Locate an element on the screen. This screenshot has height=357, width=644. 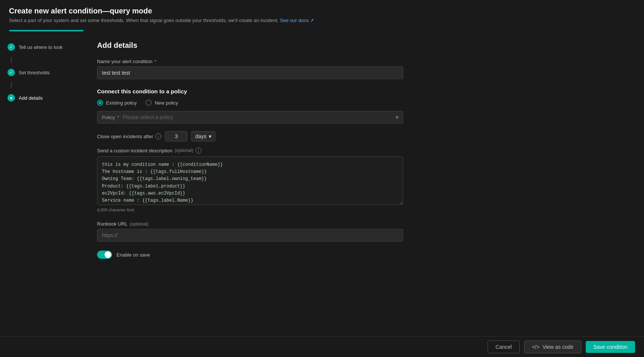
sidebar-step-tell-us: ✓ Tell us where to look is located at coordinates (41, 47).